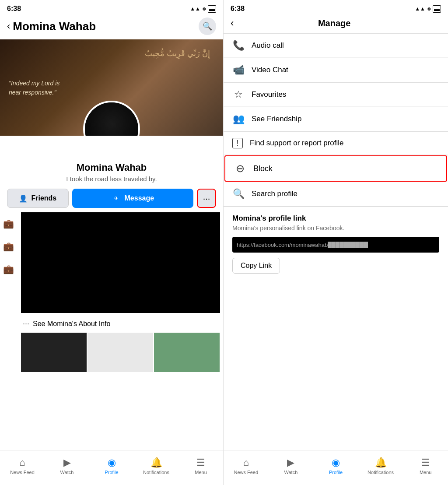 Image resolution: width=448 pixels, height=485 pixels. Describe the element at coordinates (112, 118) in the screenshot. I see `profile-photo` at that location.